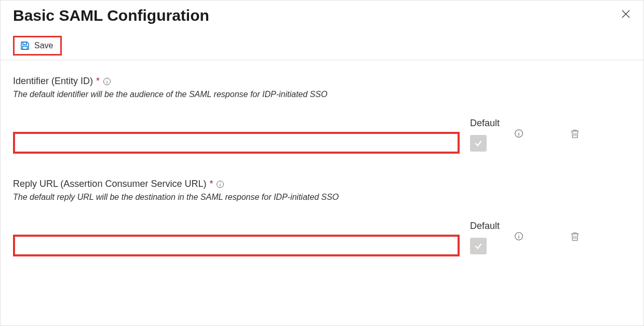 This screenshot has width=644, height=326. I want to click on identifier-default-checkbox, so click(478, 143).